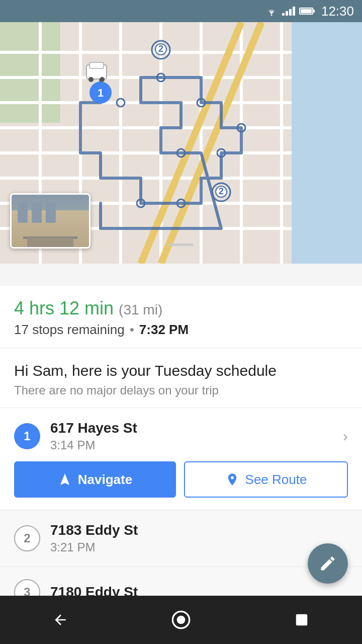 This screenshot has width=362, height=644. Describe the element at coordinates (328, 564) in the screenshot. I see `edit-fab` at that location.